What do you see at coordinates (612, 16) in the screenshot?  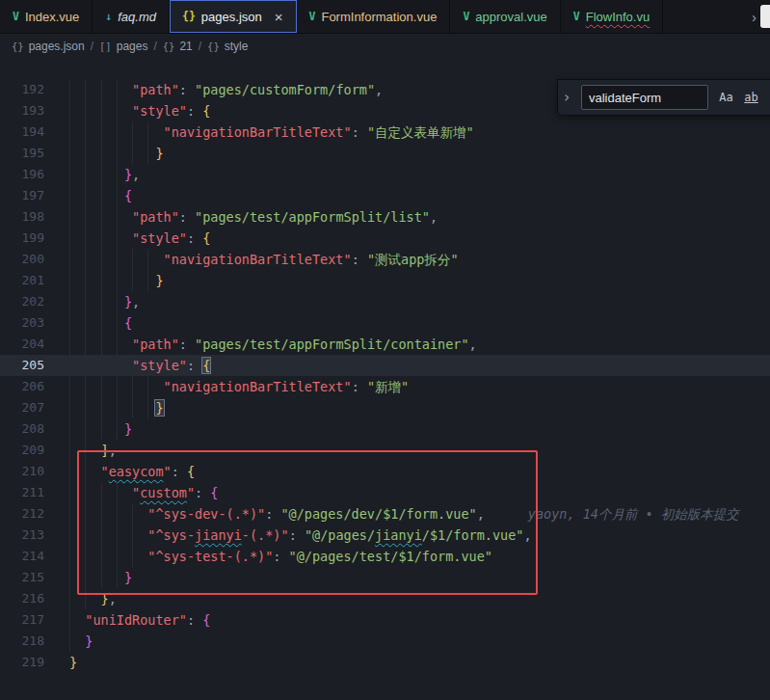 I see `tab-flowinfo-vu: VFlowInfo.vu` at bounding box center [612, 16].